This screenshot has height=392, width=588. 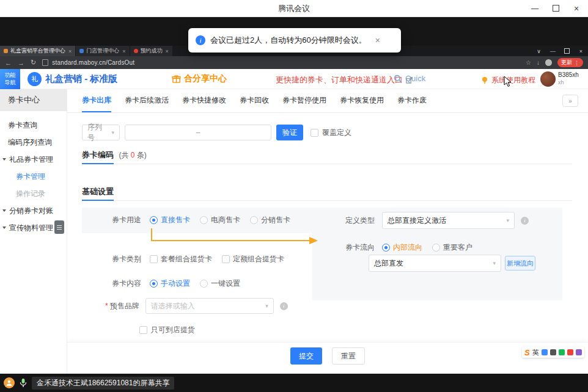 What do you see at coordinates (294, 79) in the screenshot?
I see `app-header: 功能导航 礼 礼盒营销 - 标准版 合分享中心 更快捷的券卡、订单和快递通道入口…` at bounding box center [294, 79].